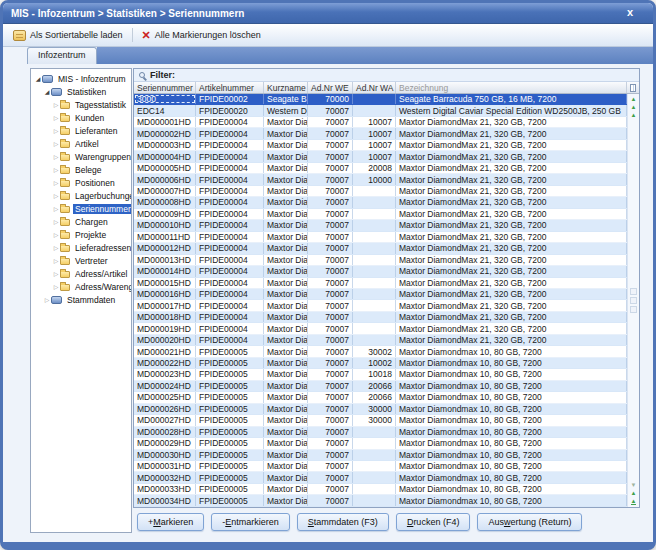  What do you see at coordinates (380, 248) in the screenshot?
I see `table-row: MD000012HDFPIDE00004Maxtor Dia70007Maxto…` at bounding box center [380, 248].